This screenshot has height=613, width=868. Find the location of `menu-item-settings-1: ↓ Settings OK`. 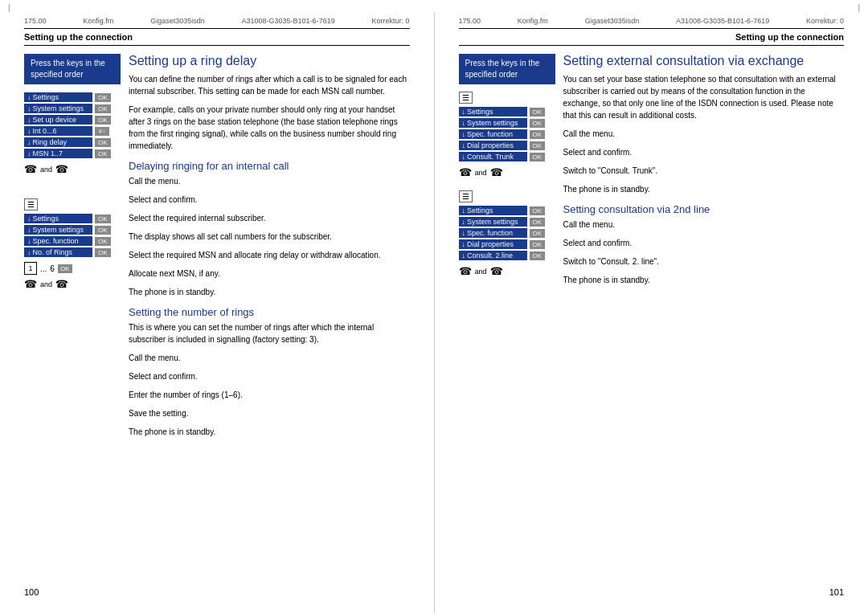

menu-item-settings-1: ↓ Settings OK is located at coordinates (72, 97).